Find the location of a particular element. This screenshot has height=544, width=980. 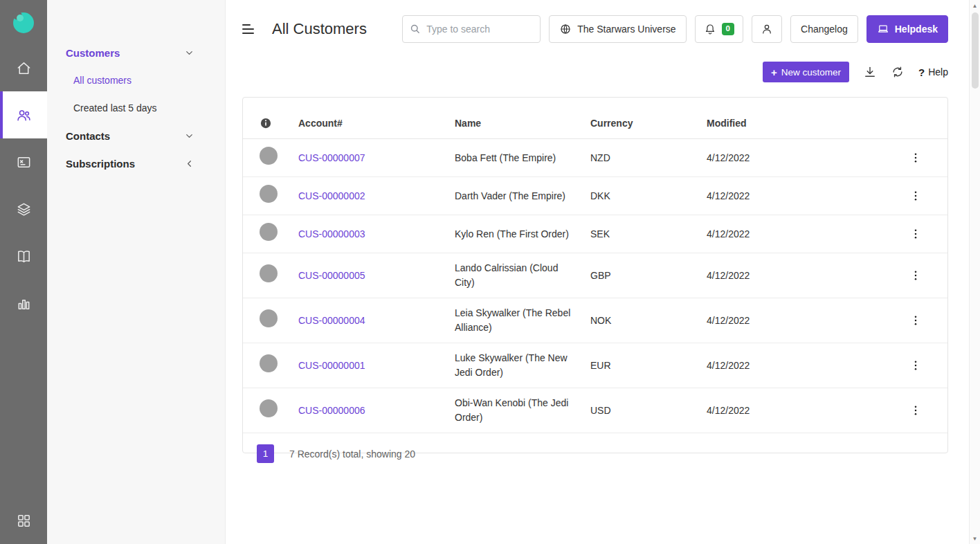

account-link: CUS-00000004 is located at coordinates (332, 320).